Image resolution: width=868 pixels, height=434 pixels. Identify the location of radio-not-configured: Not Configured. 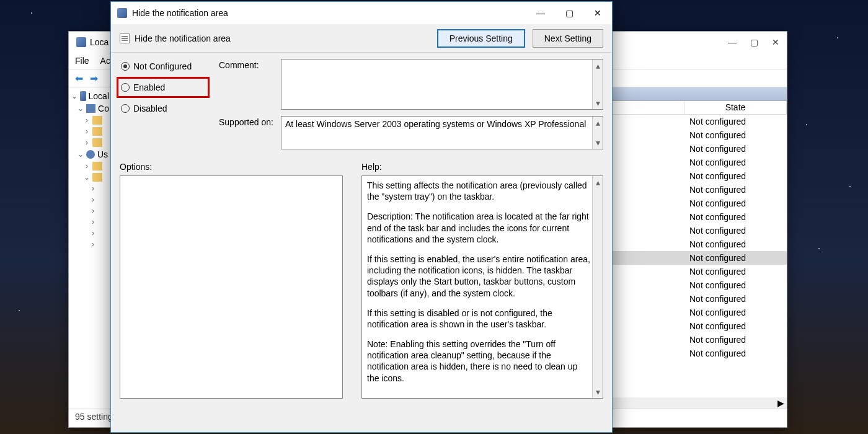
(163, 66).